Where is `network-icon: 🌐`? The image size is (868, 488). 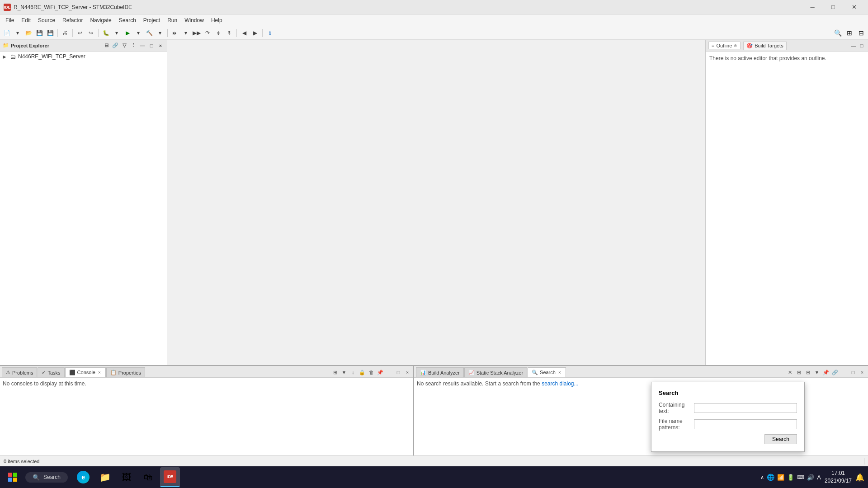 network-icon: 🌐 is located at coordinates (770, 477).